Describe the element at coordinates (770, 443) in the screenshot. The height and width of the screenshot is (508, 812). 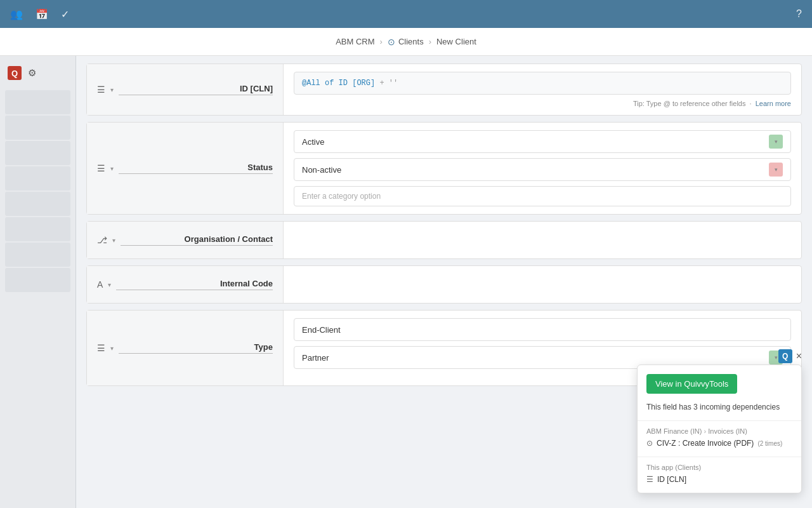
I see `popup-dep-1-badge: (2 times)` at that location.